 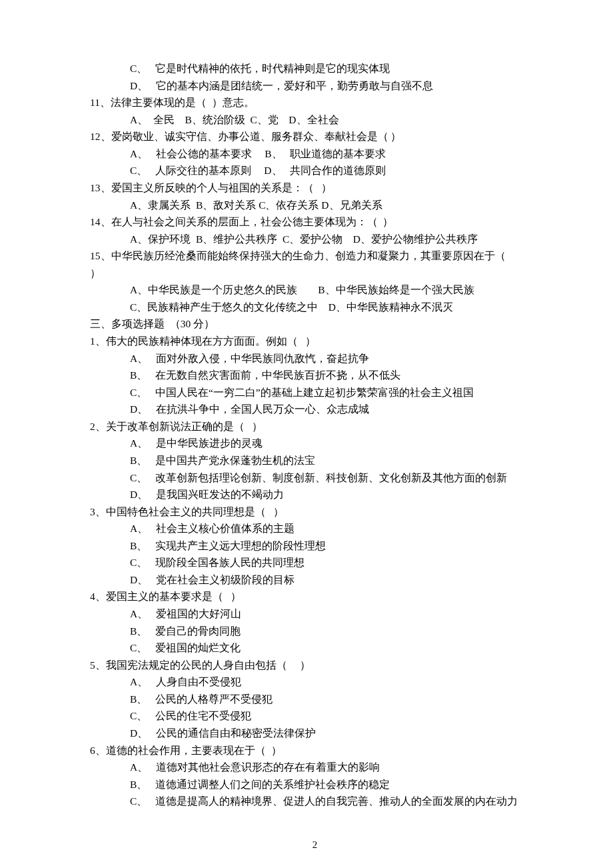 What do you see at coordinates (314, 546) in the screenshot?
I see `s3-q3-b: B、 实现共产主义远大理想的阶段性理想` at bounding box center [314, 546].